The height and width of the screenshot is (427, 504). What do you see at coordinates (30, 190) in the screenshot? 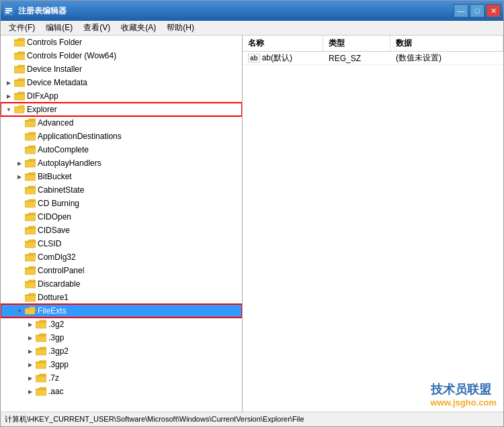
I see `folder-icon-cabinetstate` at bounding box center [30, 190].